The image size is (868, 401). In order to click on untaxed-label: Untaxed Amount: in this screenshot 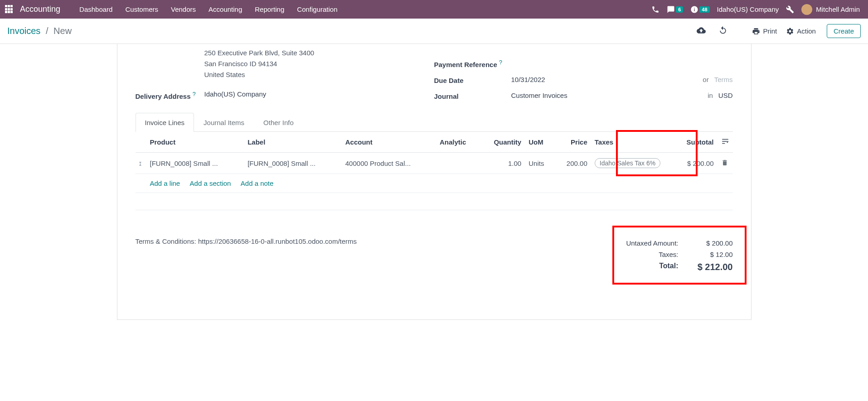, I will do `click(642, 243)`.